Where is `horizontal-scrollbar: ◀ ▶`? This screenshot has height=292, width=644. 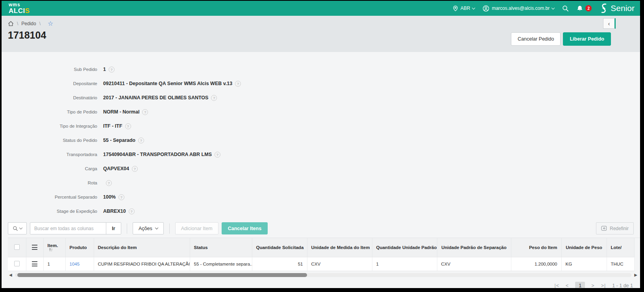 horizontal-scrollbar: ◀ ▶ is located at coordinates (323, 275).